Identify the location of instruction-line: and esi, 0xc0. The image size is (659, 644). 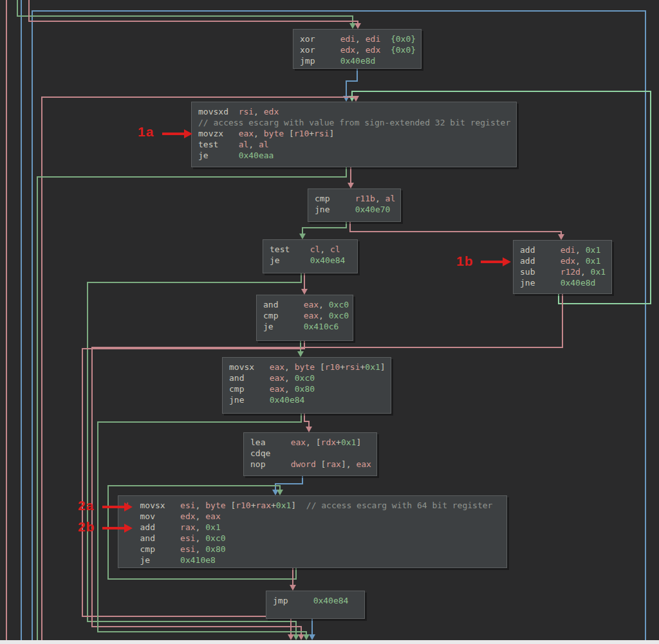
(313, 538).